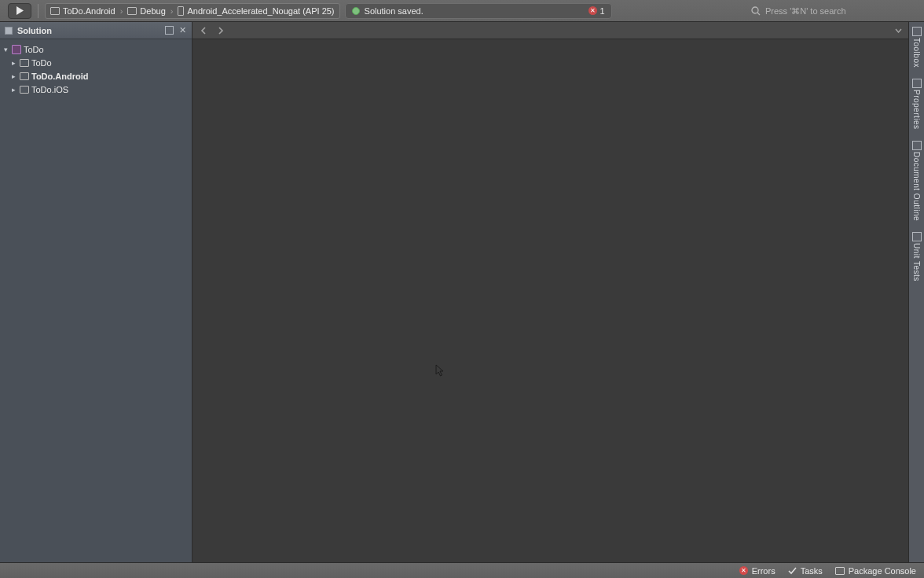 Image resolution: width=924 pixels, height=578 pixels. I want to click on pad-label: Toolbox, so click(916, 53).